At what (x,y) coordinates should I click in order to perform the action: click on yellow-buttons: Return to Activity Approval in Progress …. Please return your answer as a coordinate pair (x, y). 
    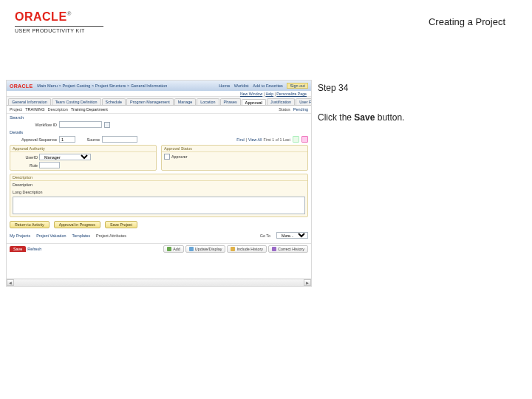
    Looking at the image, I should click on (159, 225).